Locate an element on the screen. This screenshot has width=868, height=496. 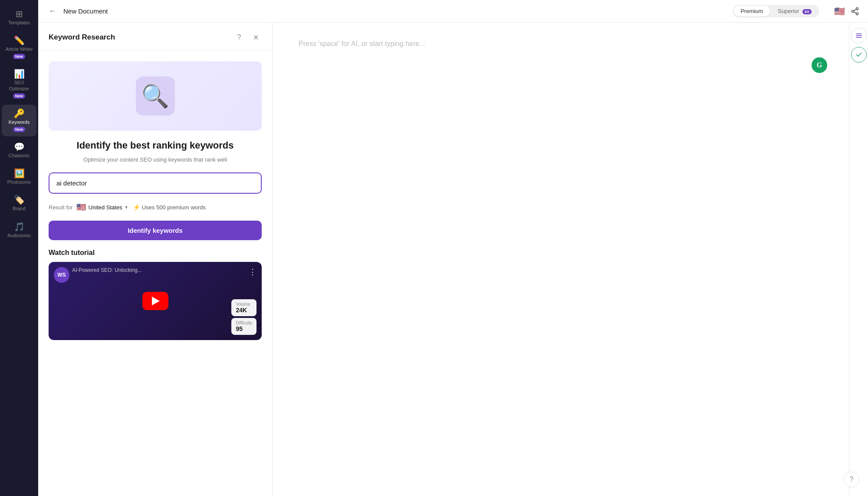
result-label: Result for is located at coordinates (61, 208).